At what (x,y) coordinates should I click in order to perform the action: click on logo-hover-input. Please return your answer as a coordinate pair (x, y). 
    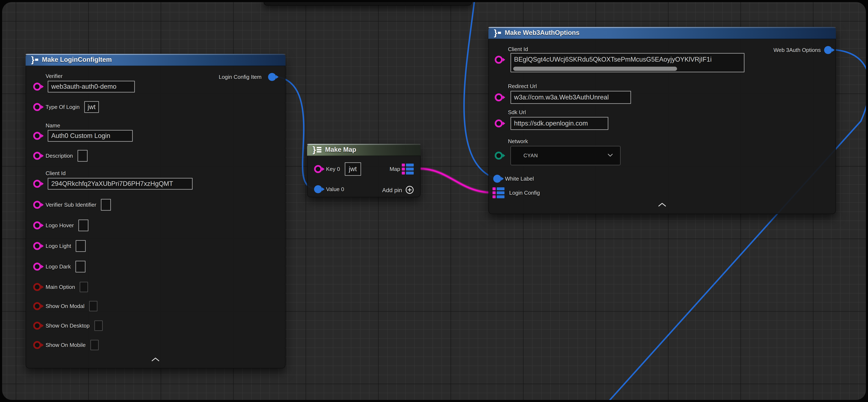
    Looking at the image, I should click on (84, 225).